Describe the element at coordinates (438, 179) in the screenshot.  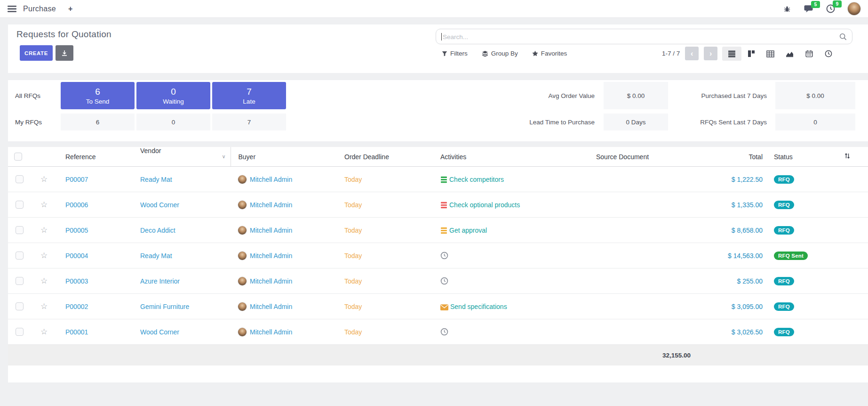
I see `table-row: ☆ P00007 Ready Mat Mitchell Admin Today …` at that location.